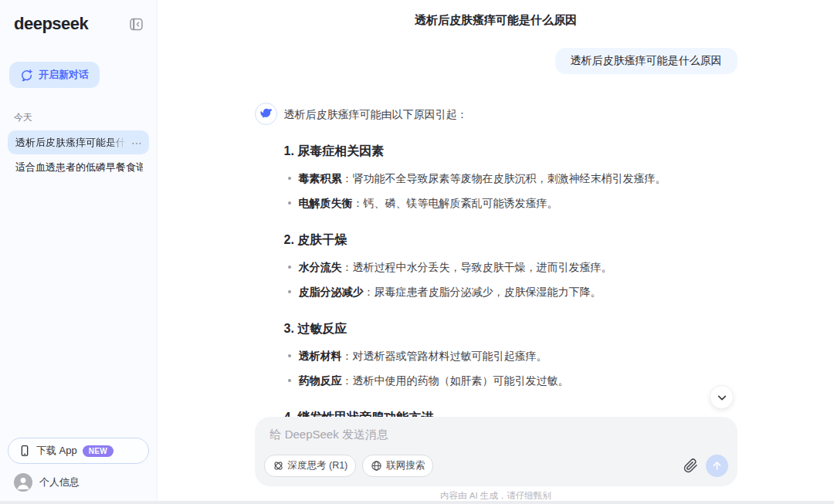 The width and height of the screenshot is (834, 504). What do you see at coordinates (502, 114) in the screenshot?
I see `assistant-intro: 透析后皮肤瘙痒可能由以下原因引起：` at bounding box center [502, 114].